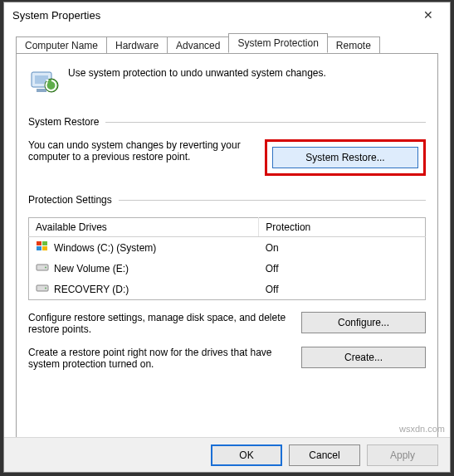 Image resolution: width=454 pixels, height=476 pixels. What do you see at coordinates (44, 83) in the screenshot?
I see `system-protection-icon` at bounding box center [44, 83].